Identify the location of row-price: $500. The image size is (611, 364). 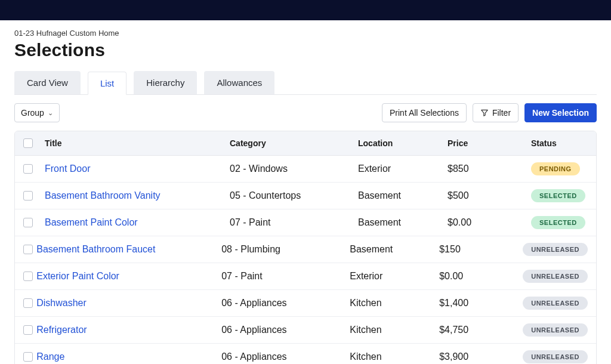
(489, 196).